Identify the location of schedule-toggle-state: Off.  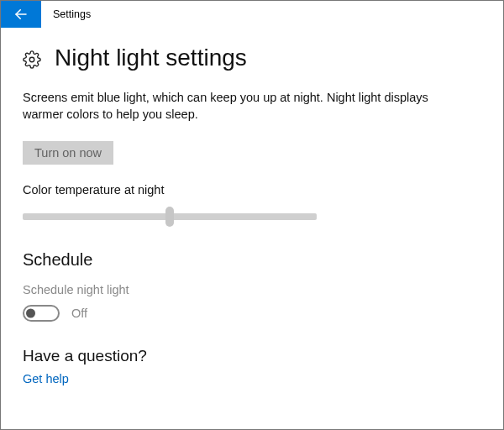
(79, 313).